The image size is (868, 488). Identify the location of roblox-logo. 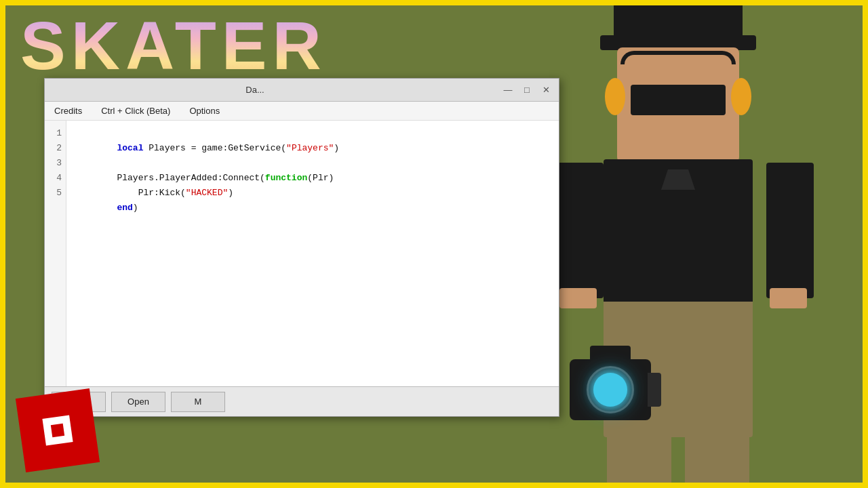
(58, 430).